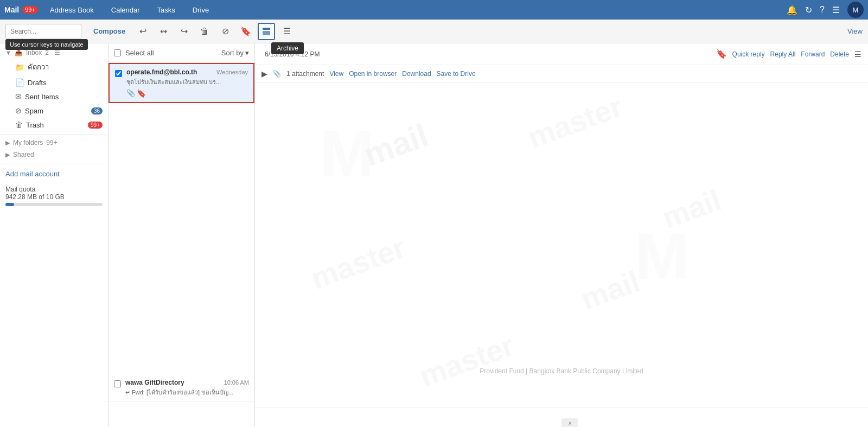 The height and width of the screenshot is (427, 868). Describe the element at coordinates (166, 10) in the screenshot. I see `nav-tasks: Tasks` at that location.